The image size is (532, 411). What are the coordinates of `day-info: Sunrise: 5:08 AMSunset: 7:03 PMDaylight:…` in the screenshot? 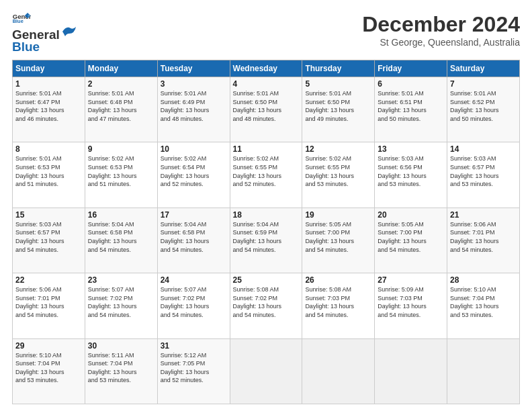 It's located at (339, 302).